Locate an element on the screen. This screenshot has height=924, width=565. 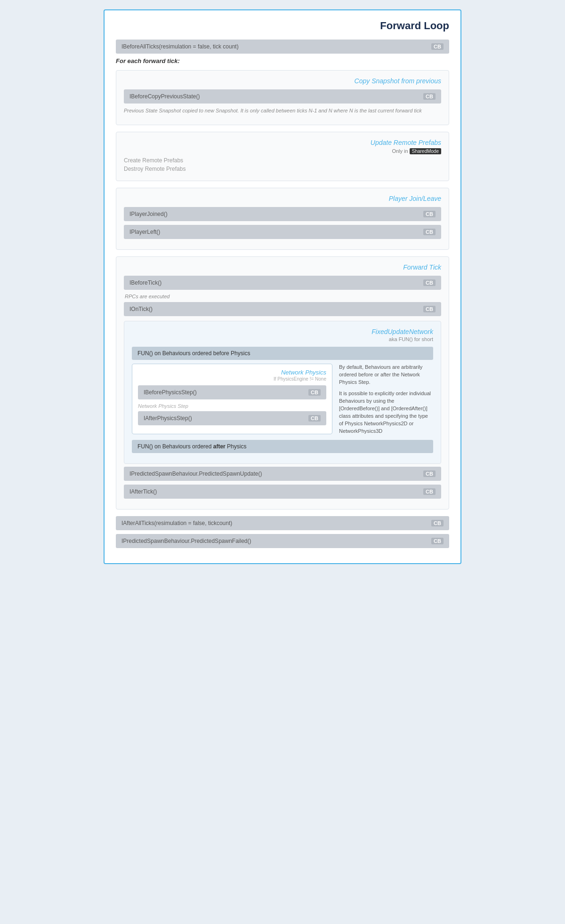
copy-snapshot-desc: Previous State Snapshot copied to new Sn… is located at coordinates (282, 111).